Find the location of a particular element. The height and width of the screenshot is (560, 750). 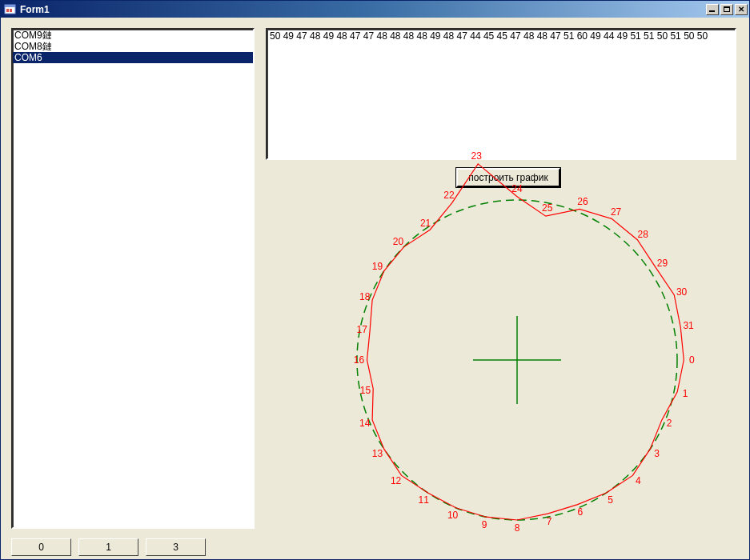

list-item: COM6 is located at coordinates (133, 58).